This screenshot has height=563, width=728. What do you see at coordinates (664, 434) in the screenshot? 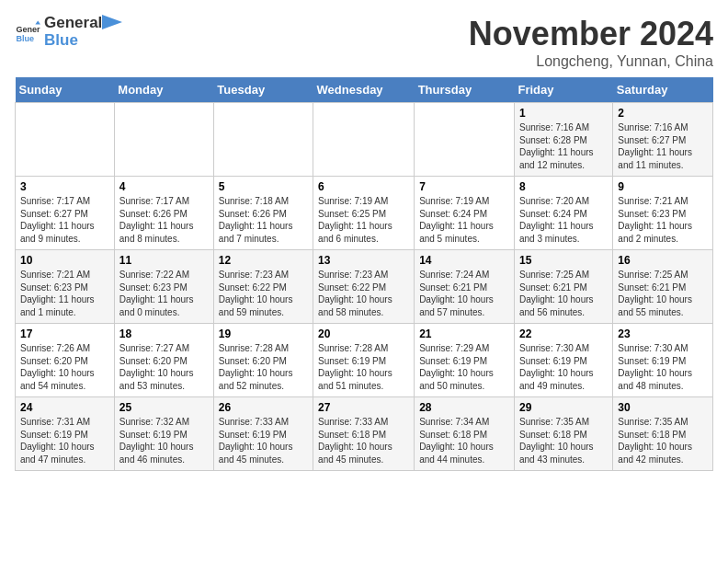
I see `calendar-cell: 30Sunrise: 7:35 AM Sunset: 6:18 PM Dayli…` at bounding box center [664, 434].